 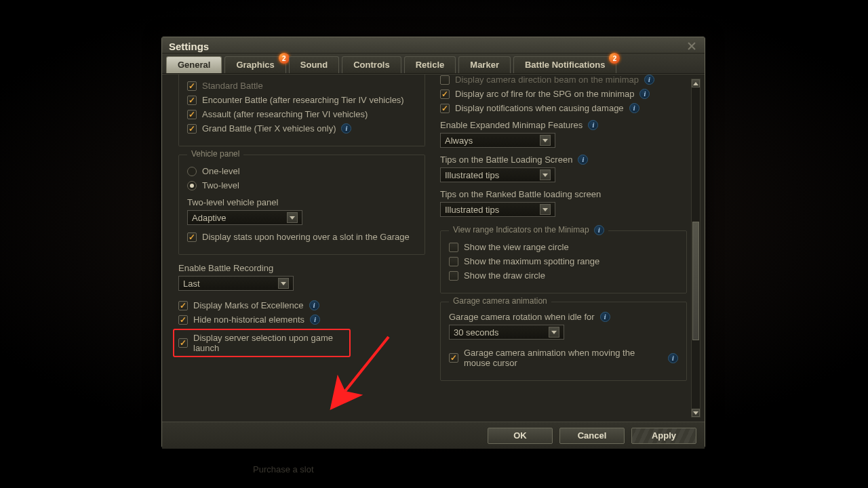 I want to click on select-battle-recording: Last, so click(x=236, y=283).